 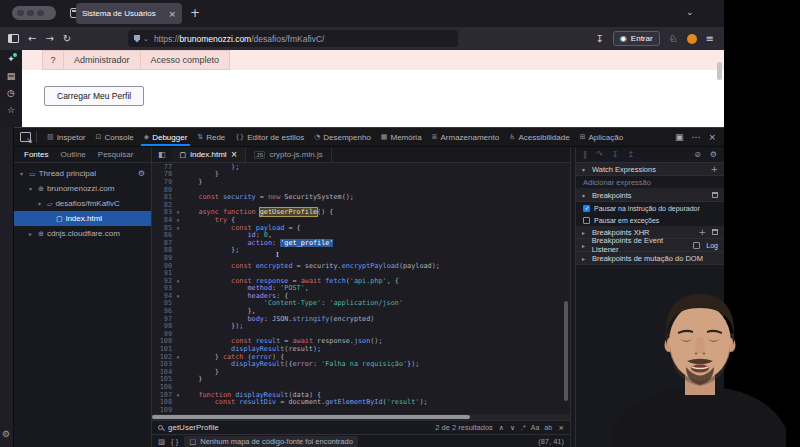 What do you see at coordinates (129, 14) in the screenshot?
I see `browser-tab: Sistema de Usuários ×` at bounding box center [129, 14].